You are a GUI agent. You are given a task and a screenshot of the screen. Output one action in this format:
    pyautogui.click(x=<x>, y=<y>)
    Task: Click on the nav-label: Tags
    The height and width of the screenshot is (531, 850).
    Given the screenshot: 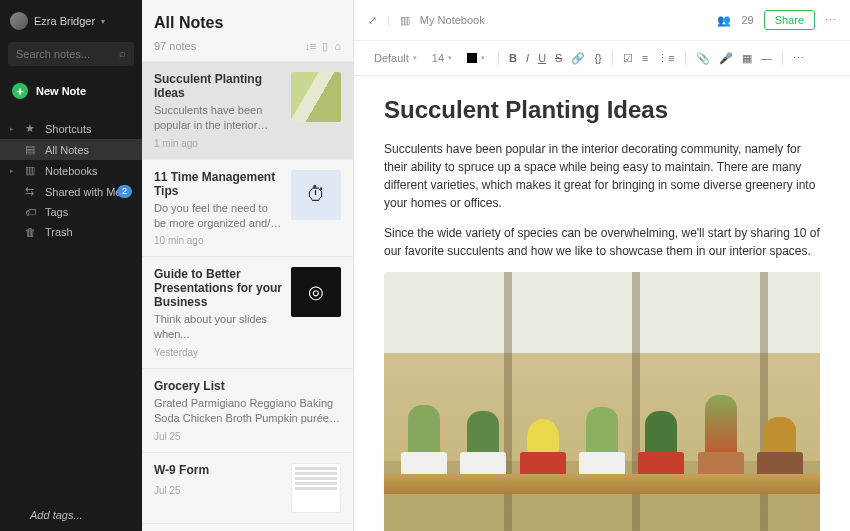 What is the action you would take?
    pyautogui.click(x=56, y=212)
    